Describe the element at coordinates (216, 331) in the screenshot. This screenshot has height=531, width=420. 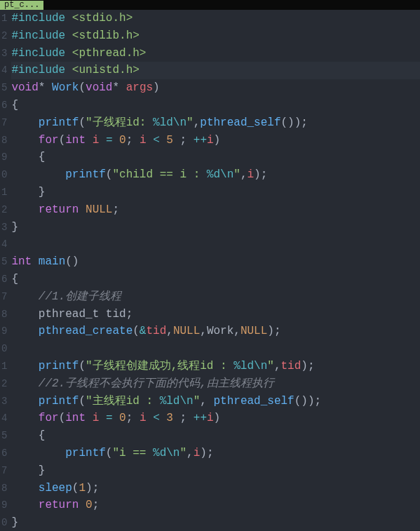
I see `code-line: pthread_create(&tid,NULL,Work,NULL);` at that location.